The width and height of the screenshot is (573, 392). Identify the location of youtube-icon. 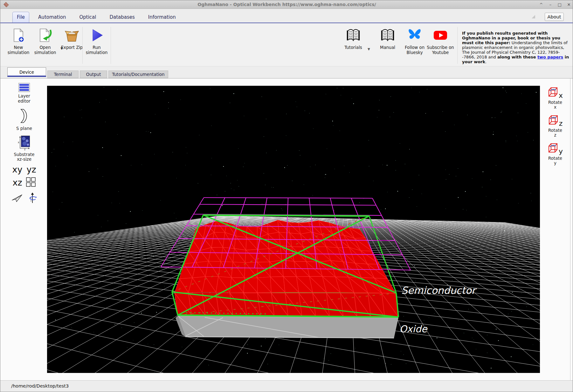
(440, 35).